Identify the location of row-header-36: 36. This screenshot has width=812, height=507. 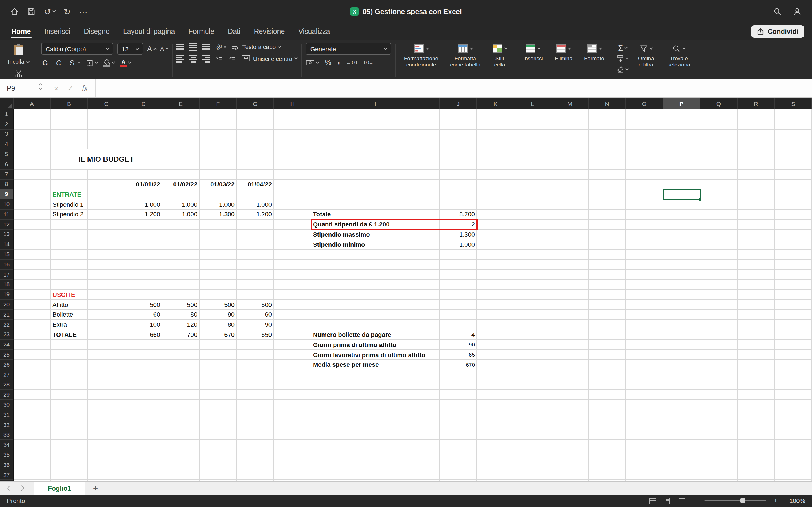
(7, 465).